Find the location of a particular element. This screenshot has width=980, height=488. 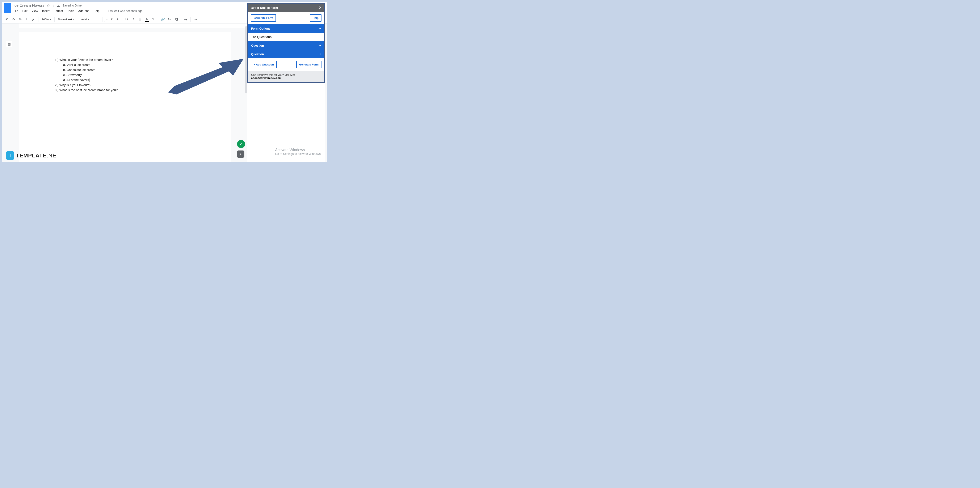

badge-name: TEMPLATE is located at coordinates (31, 156).